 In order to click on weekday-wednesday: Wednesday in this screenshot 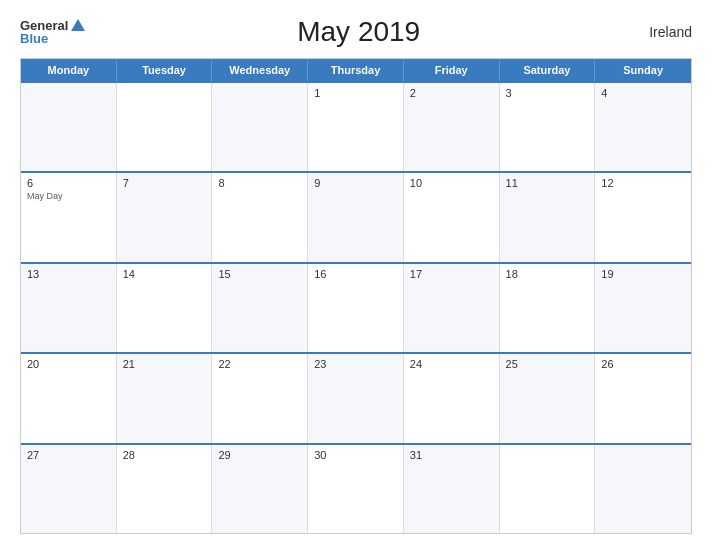, I will do `click(260, 70)`.